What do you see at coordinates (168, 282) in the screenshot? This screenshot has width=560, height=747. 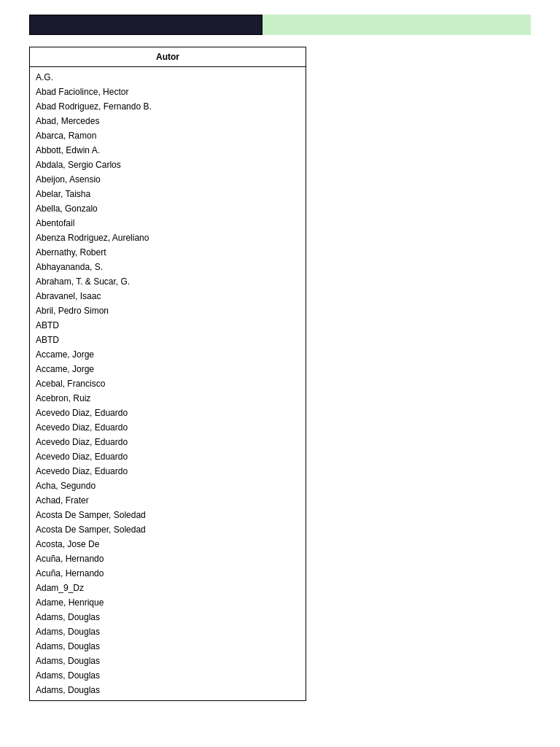 I see `list-item: Abraham, T. & Sucar, G.` at bounding box center [168, 282].